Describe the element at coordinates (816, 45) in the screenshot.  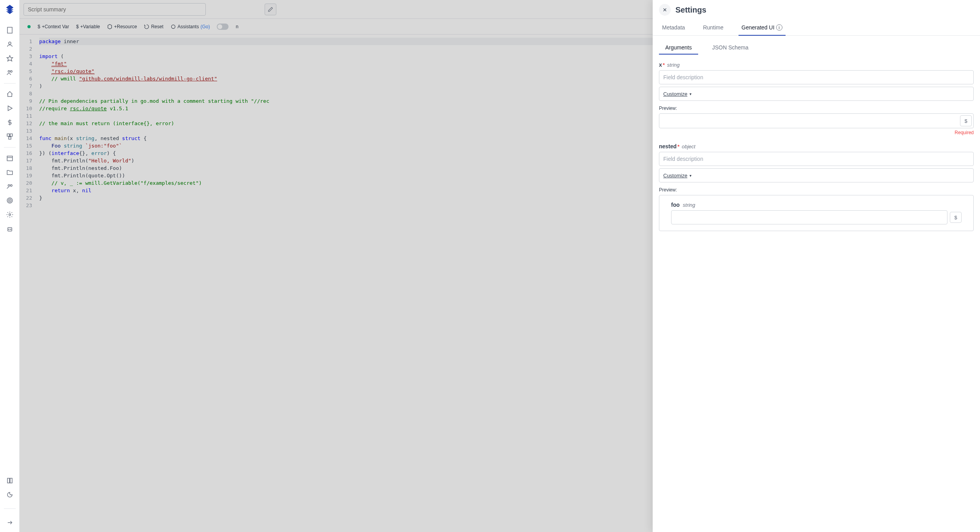
I see `sub-tabs: Arguments JSON Schema` at that location.